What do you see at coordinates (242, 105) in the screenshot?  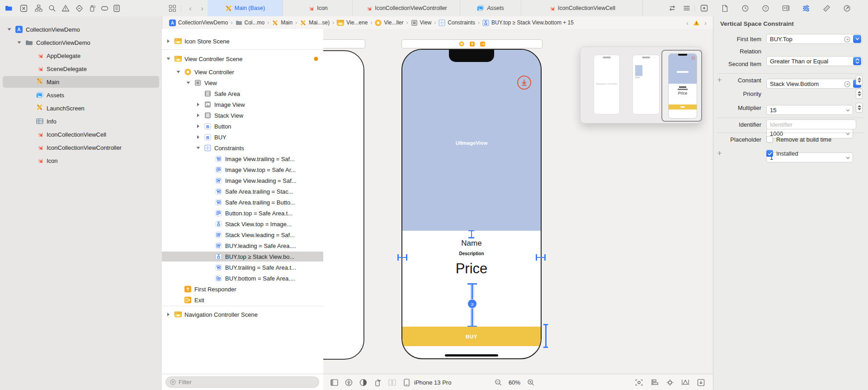 I see `outline-item-image-view: Image View` at bounding box center [242, 105].